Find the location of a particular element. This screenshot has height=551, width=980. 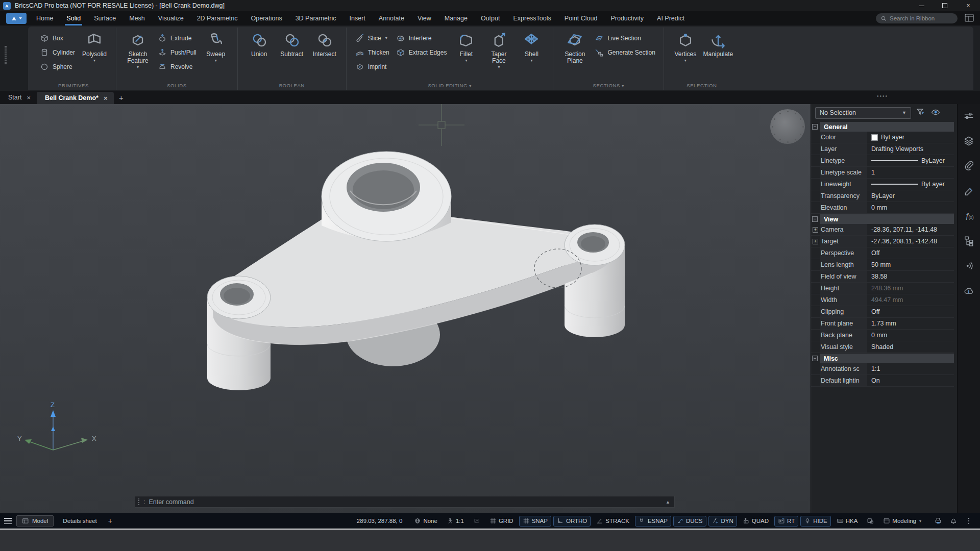

property-row-lineweight: LineweightByLayer is located at coordinates (883, 185).